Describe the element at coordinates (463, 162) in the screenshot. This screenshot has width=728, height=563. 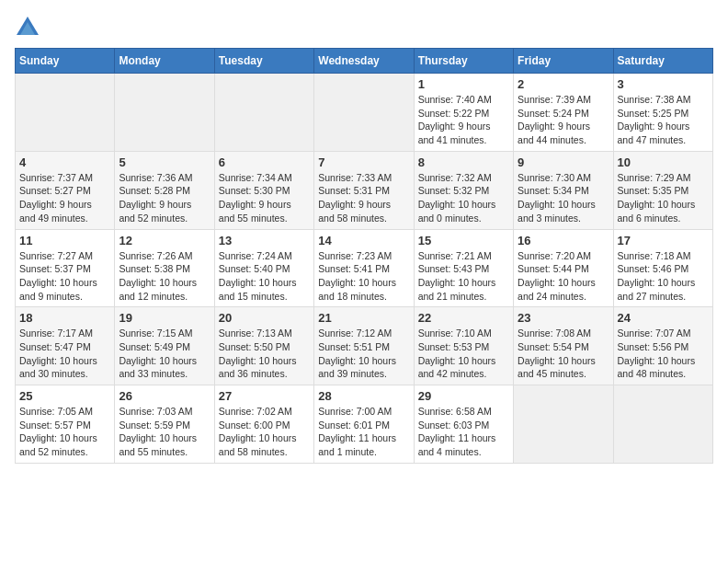
I see `day-number: 8` at that location.